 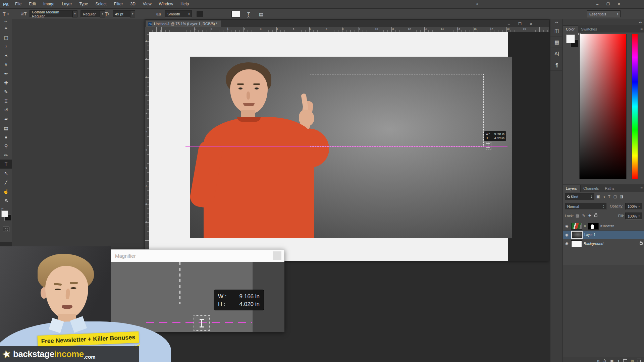 What do you see at coordinates (639, 361) in the screenshot?
I see `delete-layer-icon` at bounding box center [639, 361].